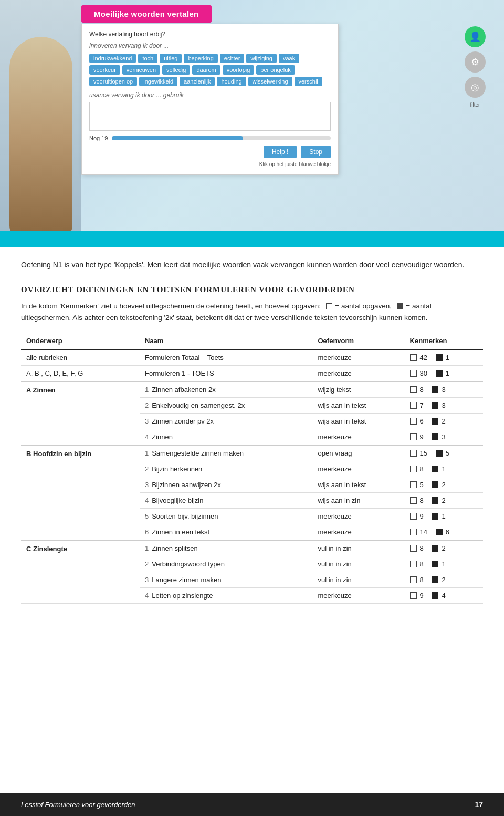 Image resolution: width=504 pixels, height=816 pixels. I want to click on section-heading-sub: F, so click(197, 290).